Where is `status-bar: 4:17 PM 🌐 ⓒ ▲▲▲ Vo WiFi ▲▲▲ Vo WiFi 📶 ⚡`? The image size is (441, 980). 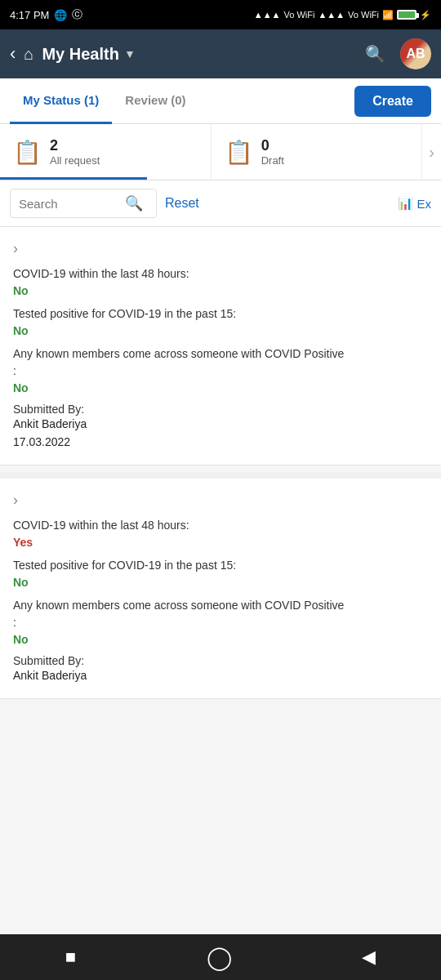 status-bar: 4:17 PM 🌐 ⓒ ▲▲▲ Vo WiFi ▲▲▲ Vo WiFi 📶 ⚡ is located at coordinates (220, 15).